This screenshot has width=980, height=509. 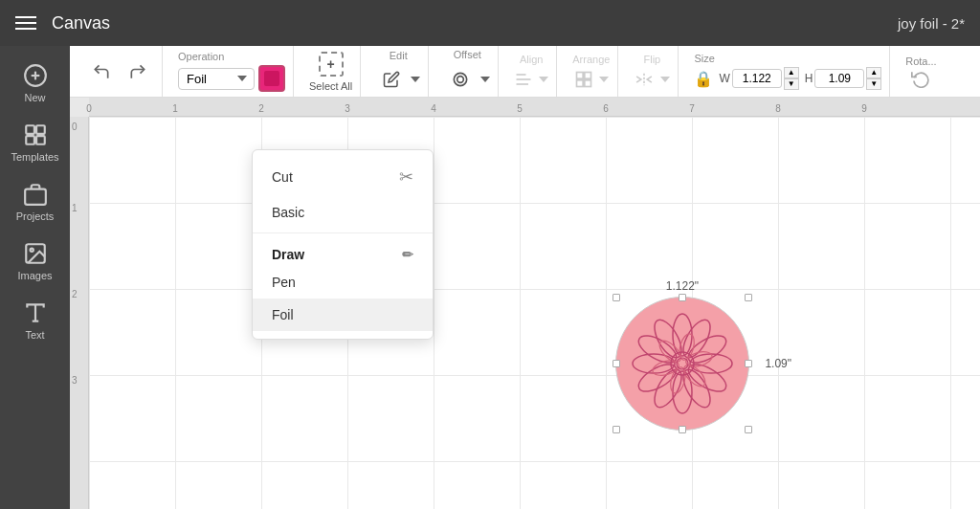 I want to click on sidebar-item-templates-label: Templates, so click(x=34, y=157).